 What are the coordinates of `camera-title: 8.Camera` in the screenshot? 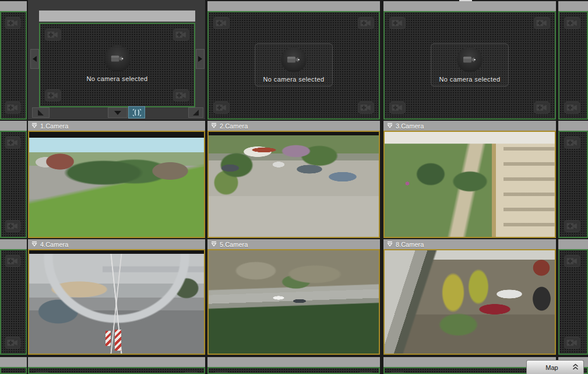 It's located at (410, 244).